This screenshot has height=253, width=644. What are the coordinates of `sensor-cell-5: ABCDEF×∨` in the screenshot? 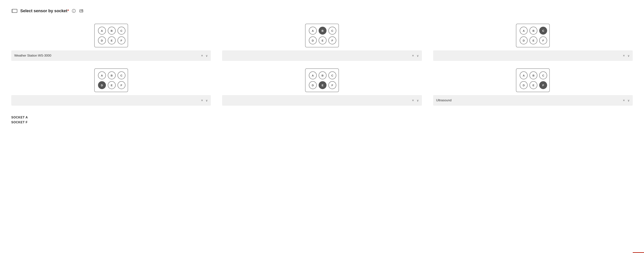 It's located at (322, 87).